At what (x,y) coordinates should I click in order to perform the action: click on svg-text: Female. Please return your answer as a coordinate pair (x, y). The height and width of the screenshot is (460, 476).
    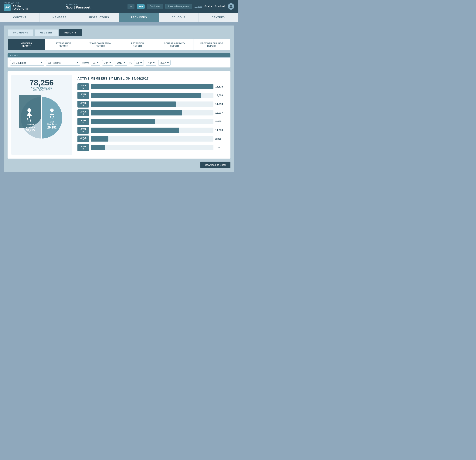
    Looking at the image, I should click on (30, 124).